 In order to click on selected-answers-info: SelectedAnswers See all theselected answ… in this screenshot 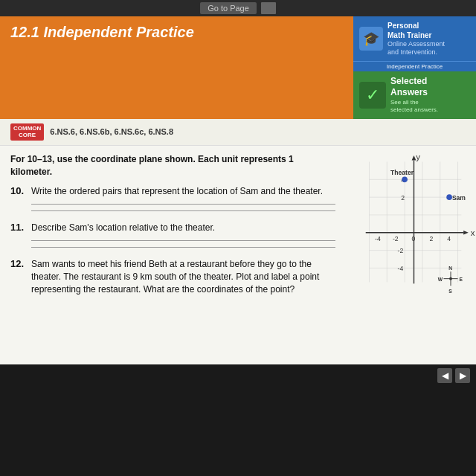, I will do `click(414, 95)`.